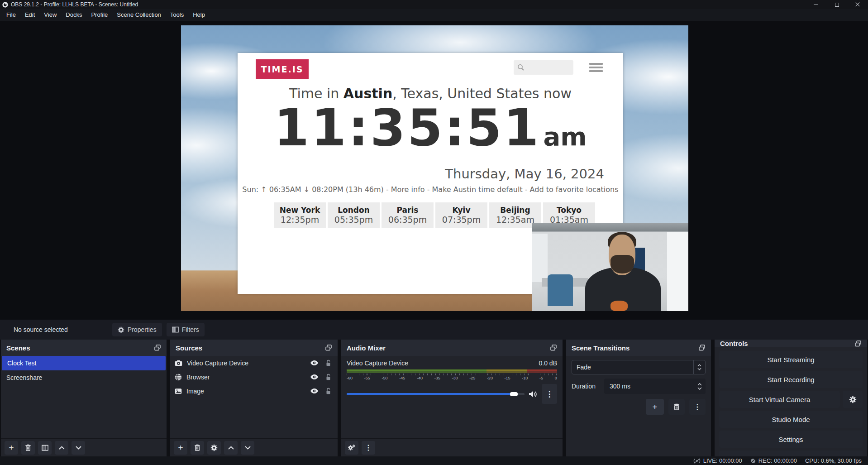 The height and width of the screenshot is (465, 868). What do you see at coordinates (700, 384) in the screenshot?
I see `spin-up-icon` at bounding box center [700, 384].